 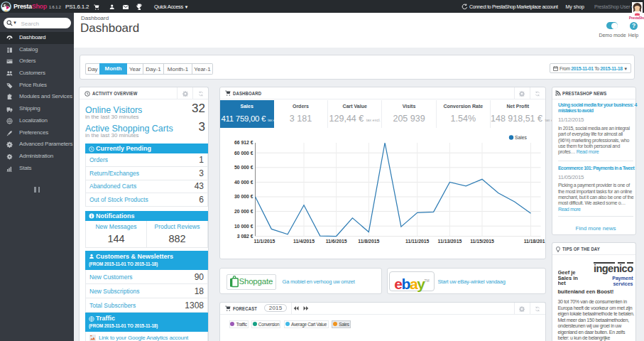 What do you see at coordinates (482, 242) in the screenshot?
I see `svg-text: 11/15/2015` at bounding box center [482, 242].